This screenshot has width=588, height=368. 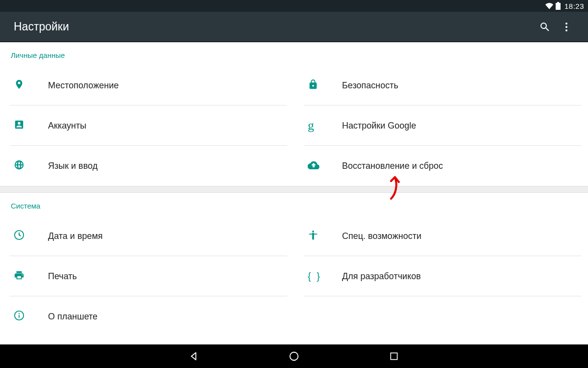 I want to click on settings-item-label: Дата и время, so click(x=75, y=237).